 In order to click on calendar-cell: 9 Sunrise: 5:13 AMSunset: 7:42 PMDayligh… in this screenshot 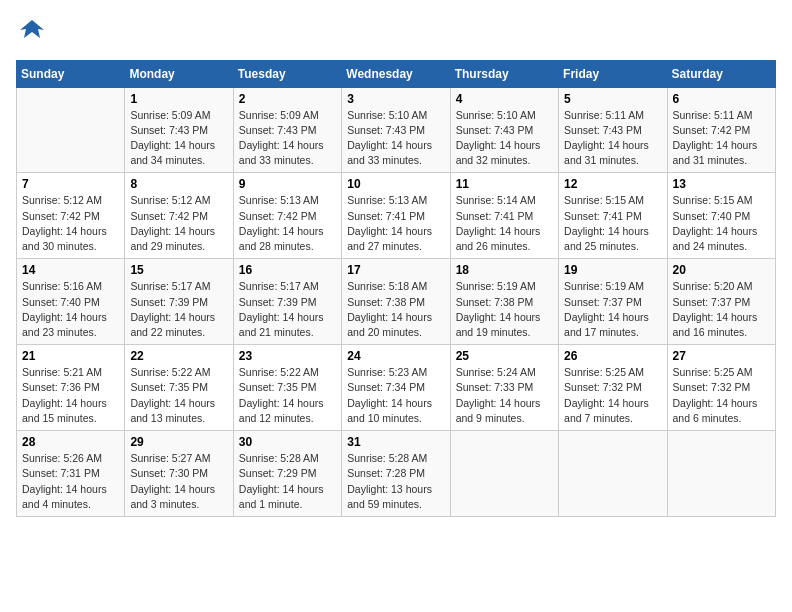, I will do `click(287, 216)`.